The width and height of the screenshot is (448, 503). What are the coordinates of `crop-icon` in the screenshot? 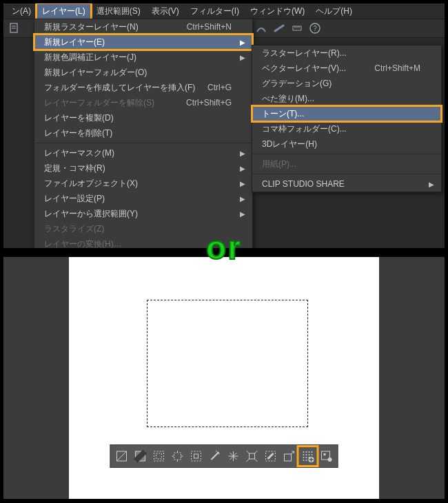 It's located at (141, 456).